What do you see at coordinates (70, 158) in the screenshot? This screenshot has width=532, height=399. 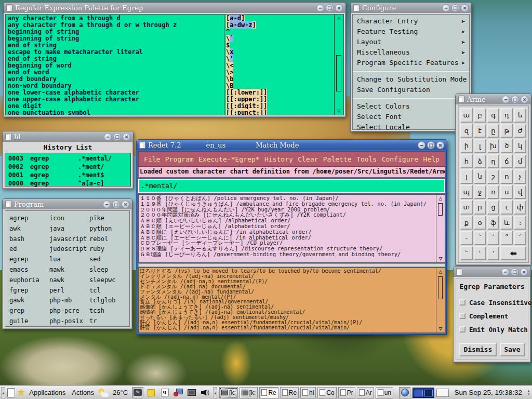 I see `history-row: 0003egrep.*mental/` at bounding box center [70, 158].